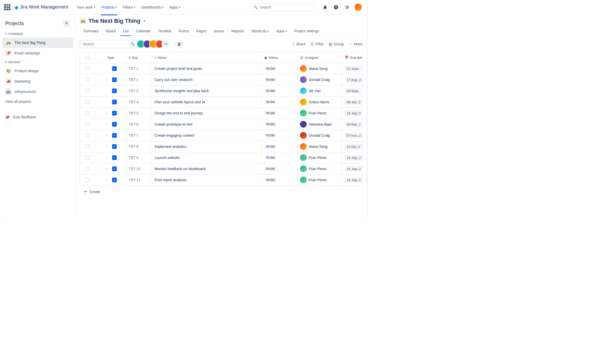 Image resolution: width=615 pixels, height=364 pixels. I want to click on sidebar-section-recent: ▾RECENT, so click(38, 62).